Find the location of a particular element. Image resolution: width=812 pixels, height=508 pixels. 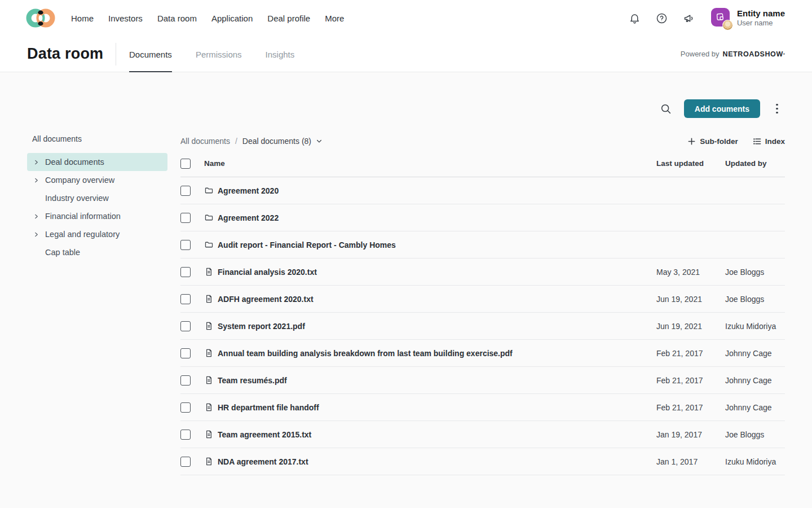

nav-item-deal-profile: Deal profile is located at coordinates (289, 18).